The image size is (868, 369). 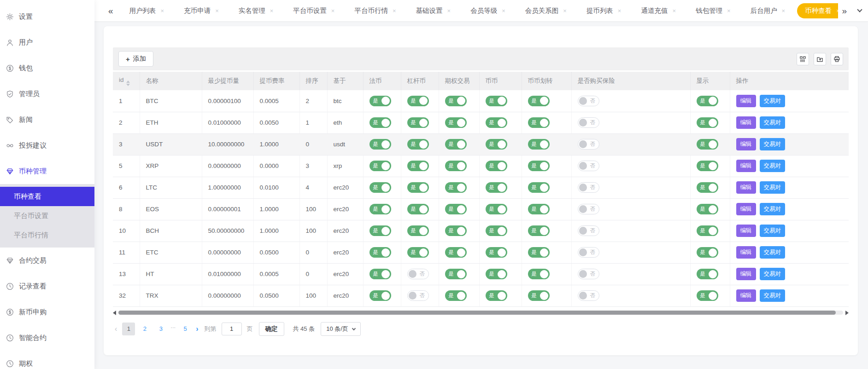 What do you see at coordinates (145, 329) in the screenshot?
I see `page-button-2: 2` at bounding box center [145, 329].